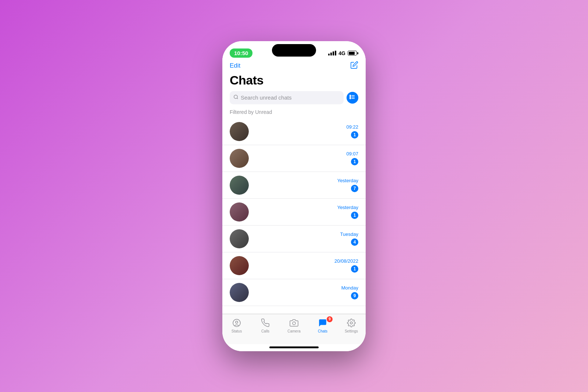 This screenshot has height=392, width=588. What do you see at coordinates (352, 127) in the screenshot?
I see `chat-time: 09:22` at bounding box center [352, 127].